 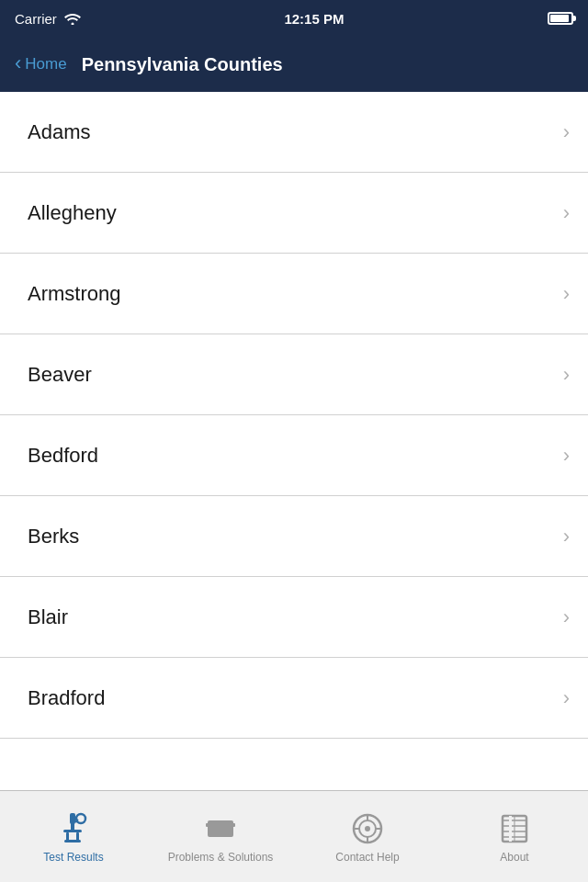 I want to click on list-item-label: Allegheny, so click(x=72, y=213).